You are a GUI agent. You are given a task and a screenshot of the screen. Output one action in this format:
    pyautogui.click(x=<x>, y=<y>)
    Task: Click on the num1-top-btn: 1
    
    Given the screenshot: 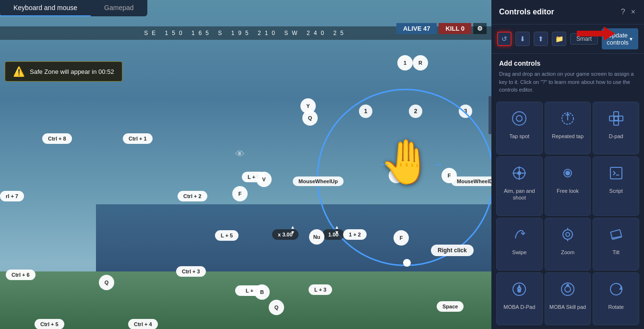 What is the action you would take?
    pyautogui.click(x=405, y=63)
    